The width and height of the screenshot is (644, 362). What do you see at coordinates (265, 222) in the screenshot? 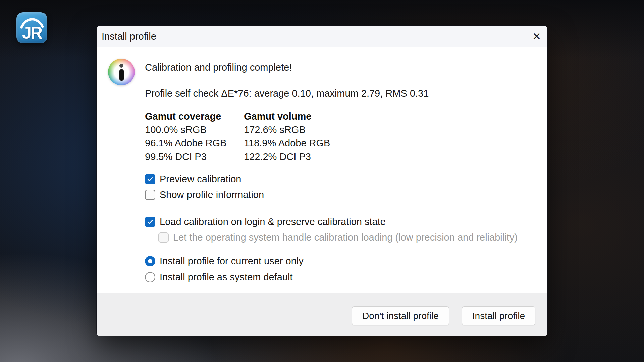
I see `checkbox-load-calibration-on-login: Load calibration on login & preserve cal…` at bounding box center [265, 222].